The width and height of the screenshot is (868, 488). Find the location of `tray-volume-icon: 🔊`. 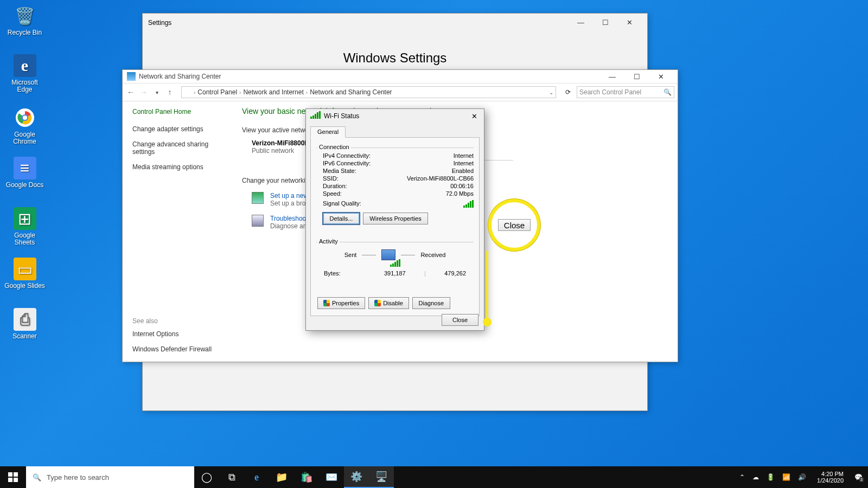

tray-volume-icon: 🔊 is located at coordinates (802, 477).